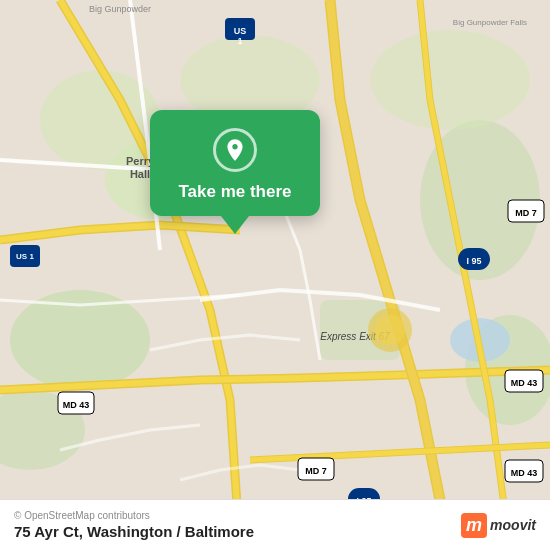  What do you see at coordinates (490, 22) in the screenshot?
I see `svg-text: Big Gunpowder Falls` at bounding box center [490, 22].